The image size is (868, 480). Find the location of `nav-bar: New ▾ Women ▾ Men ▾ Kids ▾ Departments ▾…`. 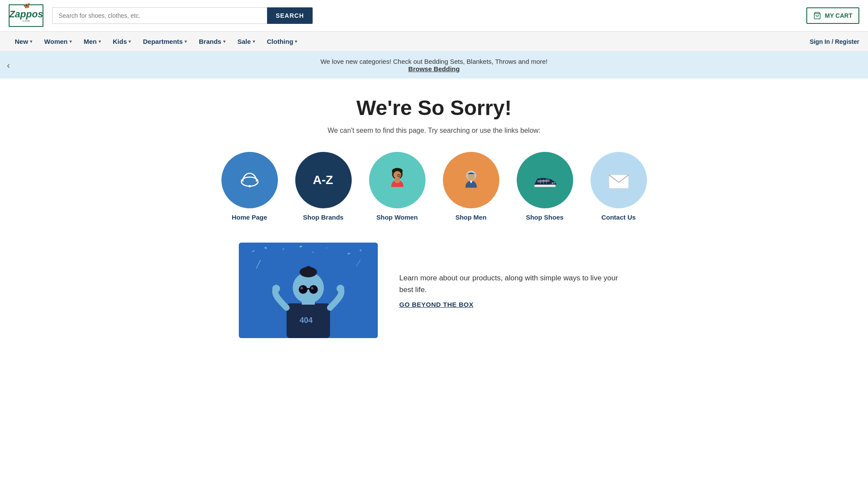

nav-bar: New ▾ Women ▾ Men ▾ Kids ▾ Departments ▾… is located at coordinates (434, 42).